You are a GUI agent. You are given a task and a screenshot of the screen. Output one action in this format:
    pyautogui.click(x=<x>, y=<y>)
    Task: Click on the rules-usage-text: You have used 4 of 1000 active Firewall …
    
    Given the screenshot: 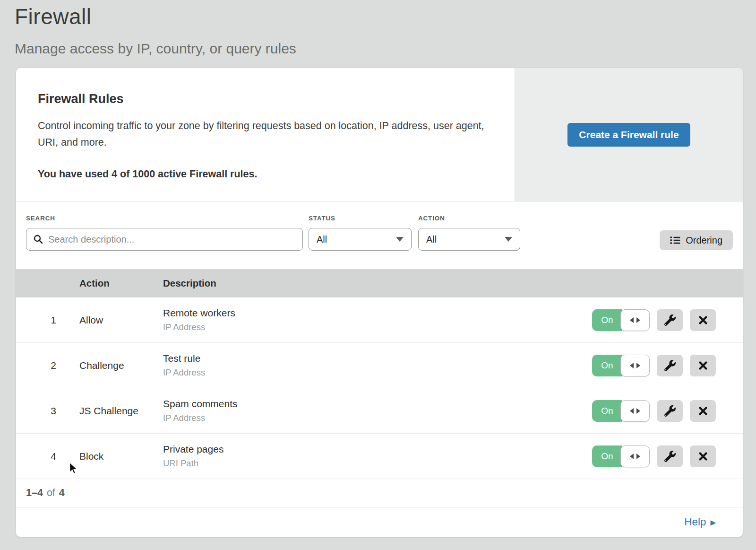 What is the action you would take?
    pyautogui.click(x=266, y=174)
    